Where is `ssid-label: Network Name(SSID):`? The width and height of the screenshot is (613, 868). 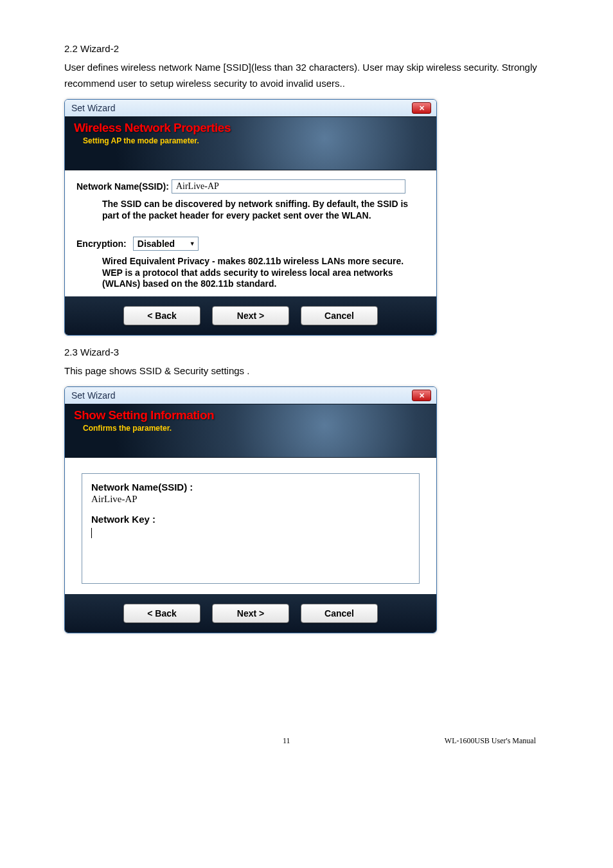 ssid-label: Network Name(SSID): is located at coordinates (123, 186).